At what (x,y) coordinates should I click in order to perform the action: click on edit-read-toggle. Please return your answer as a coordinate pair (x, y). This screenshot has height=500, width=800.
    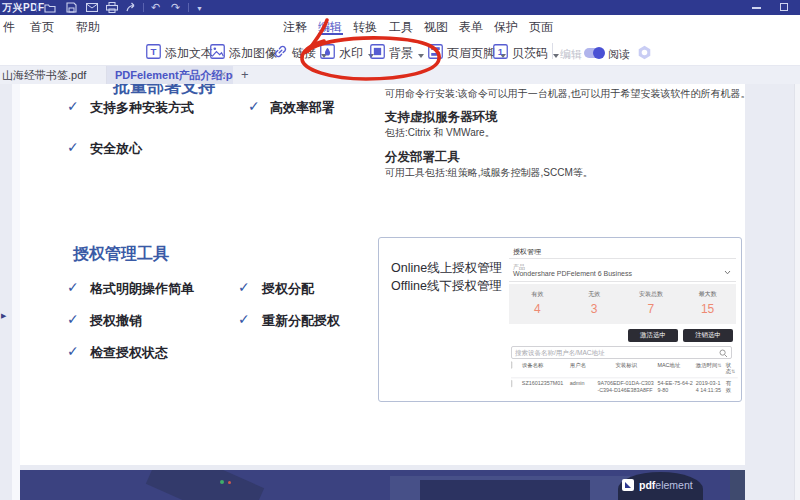
    Looking at the image, I should click on (594, 53).